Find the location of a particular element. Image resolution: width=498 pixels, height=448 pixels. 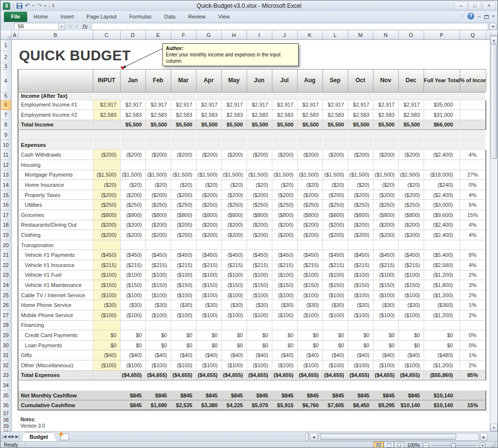

input-cell: $0 is located at coordinates (107, 345).